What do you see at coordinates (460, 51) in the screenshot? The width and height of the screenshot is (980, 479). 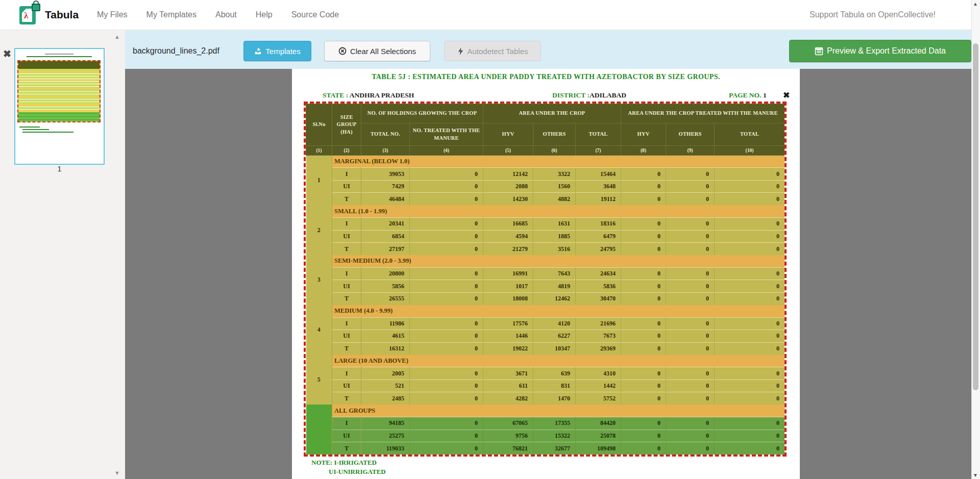 I see `lightning-bolt-icon` at bounding box center [460, 51].